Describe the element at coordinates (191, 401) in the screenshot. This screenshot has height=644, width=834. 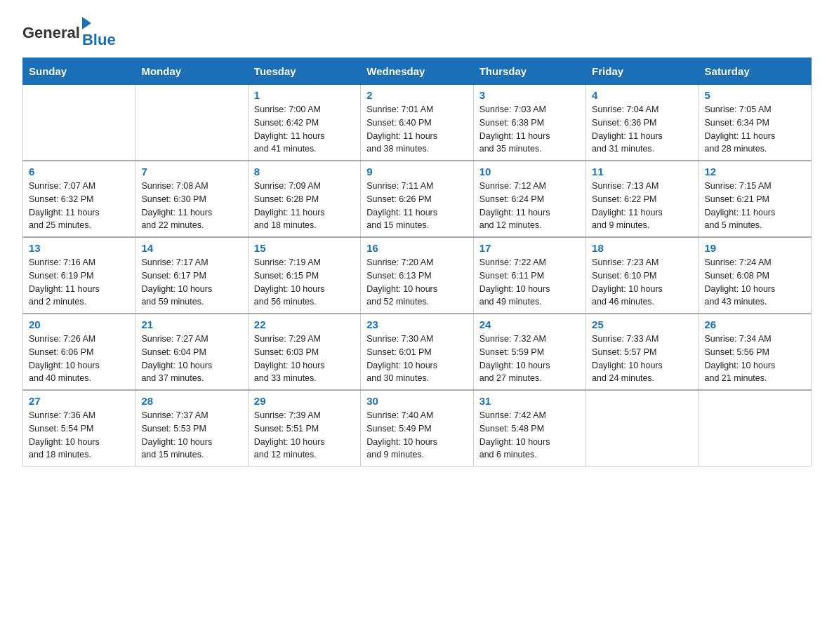
I see `day-number: 28` at that location.